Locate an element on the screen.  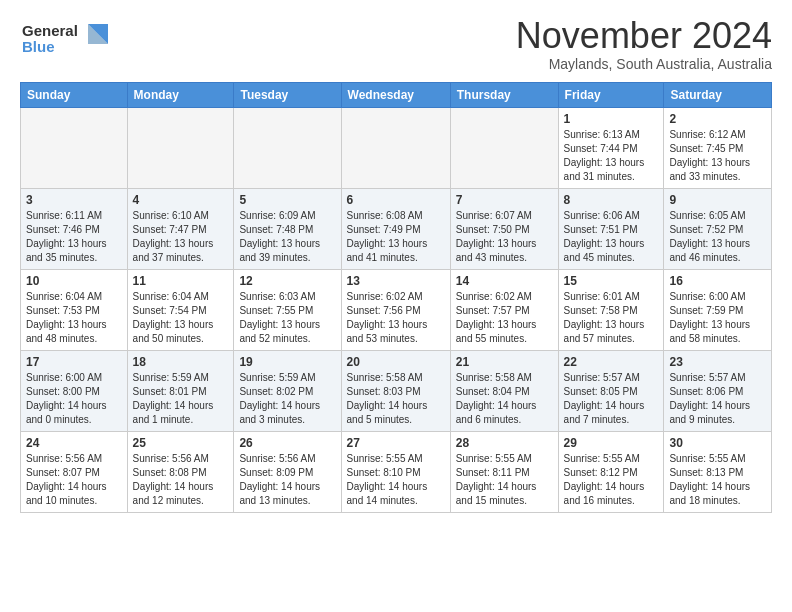
day-number: 20 is located at coordinates (396, 362).